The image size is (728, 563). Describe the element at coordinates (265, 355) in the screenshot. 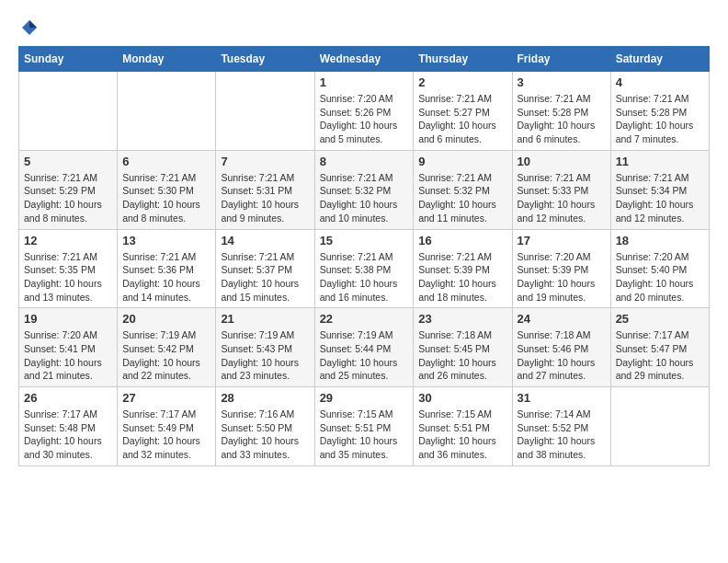

I see `day-info: Sunrise: 7:19 AMSunset: 5:43 PMDaylight:…` at that location.